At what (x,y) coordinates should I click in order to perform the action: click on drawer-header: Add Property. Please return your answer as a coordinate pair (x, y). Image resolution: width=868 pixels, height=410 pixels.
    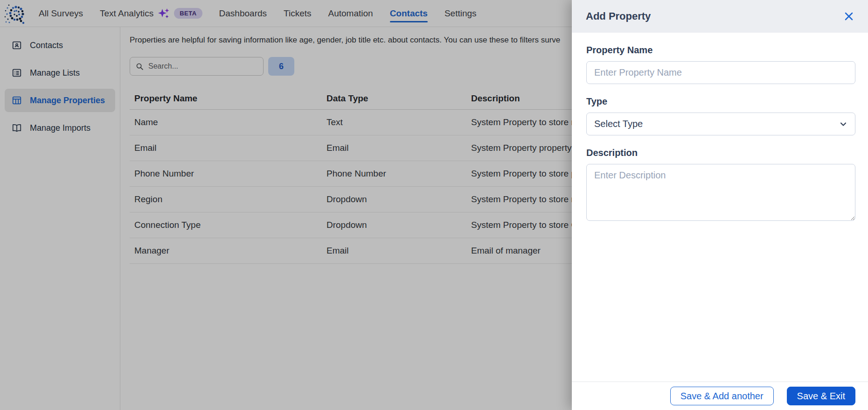
    Looking at the image, I should click on (720, 16).